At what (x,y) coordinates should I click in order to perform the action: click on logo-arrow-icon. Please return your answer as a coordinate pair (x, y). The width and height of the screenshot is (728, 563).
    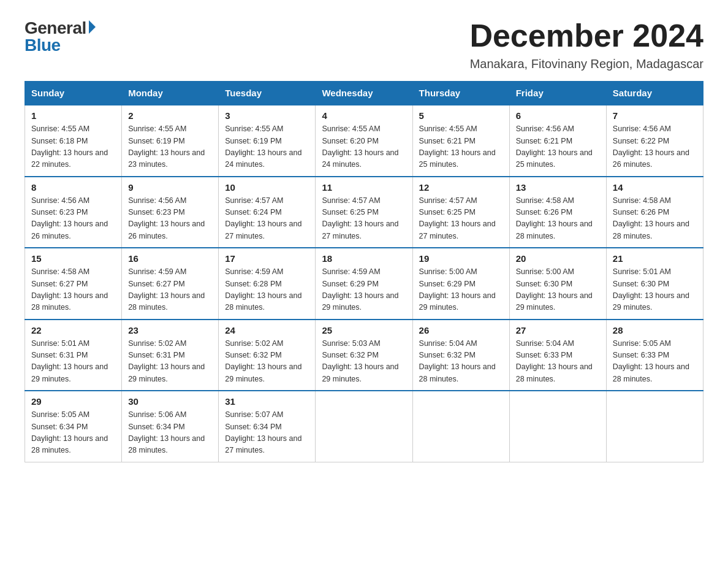
    Looking at the image, I should click on (92, 27).